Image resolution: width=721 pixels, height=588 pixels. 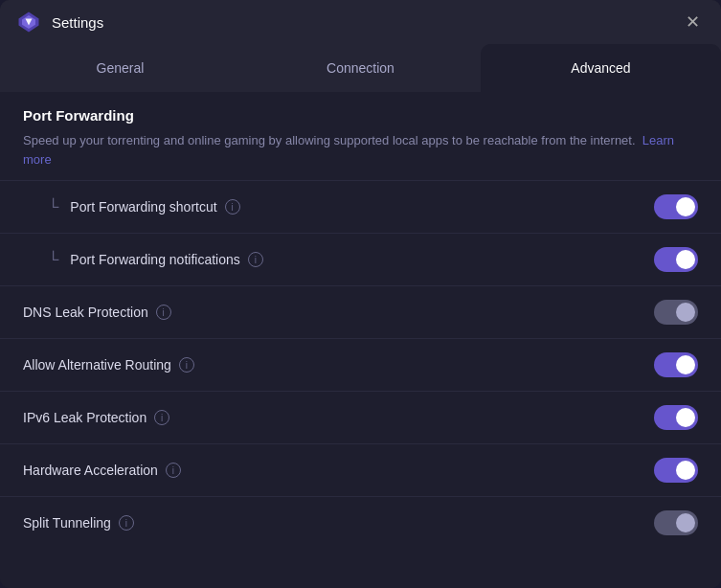 I want to click on tab-advanced: Advanced, so click(x=601, y=68).